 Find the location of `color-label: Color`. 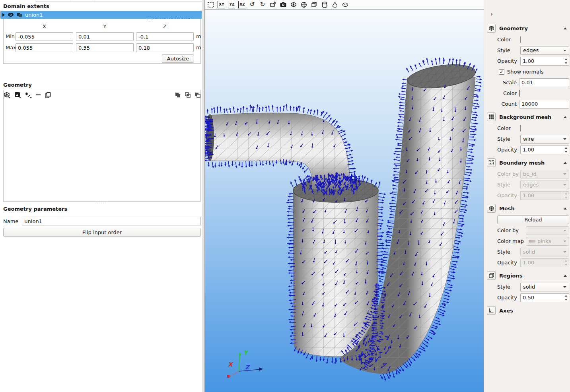

color-label: Color is located at coordinates (509, 128).